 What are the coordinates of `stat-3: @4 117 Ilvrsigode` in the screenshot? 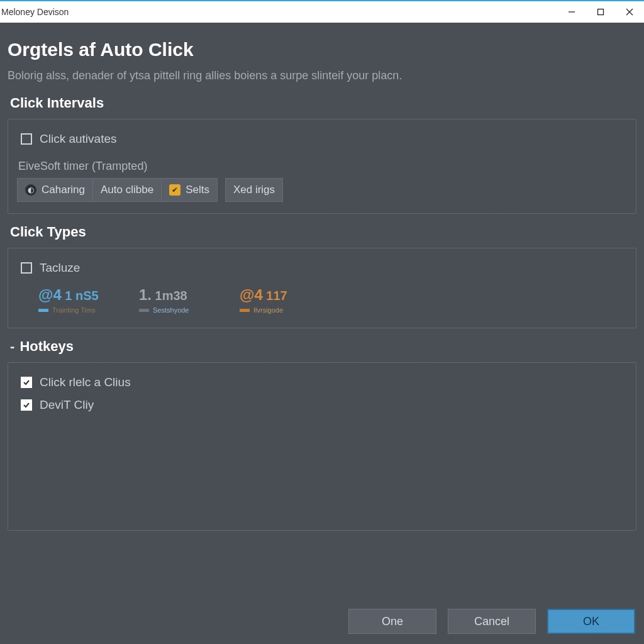 It's located at (277, 300).